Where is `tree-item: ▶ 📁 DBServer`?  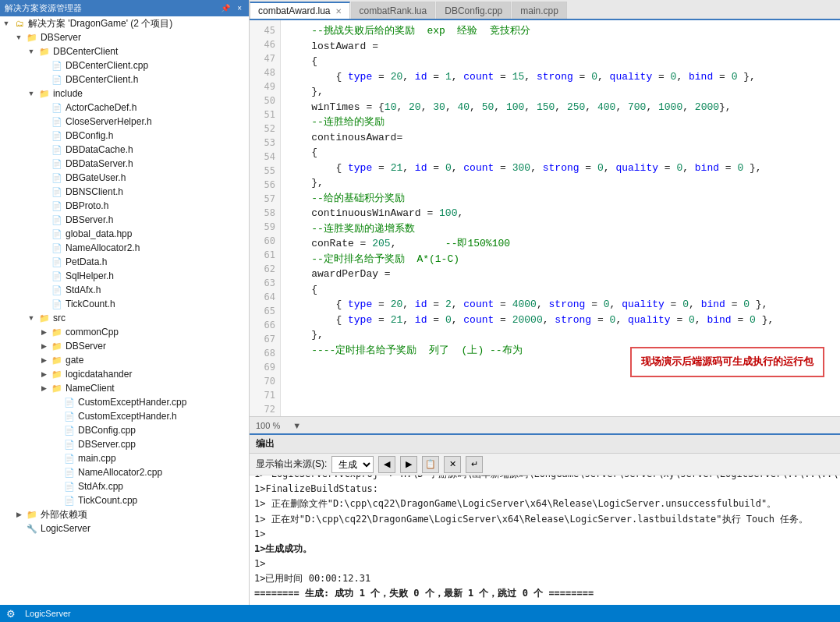
tree-item: ▶ 📁 DBServer is located at coordinates (125, 346).